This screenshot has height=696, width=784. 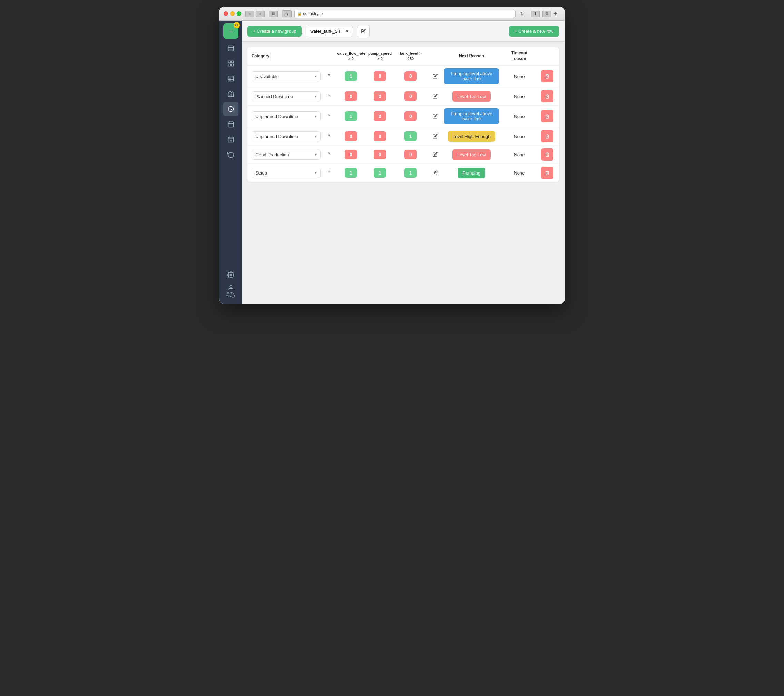 I want to click on category-dropdown-4: Good Production ▾, so click(x=286, y=155).